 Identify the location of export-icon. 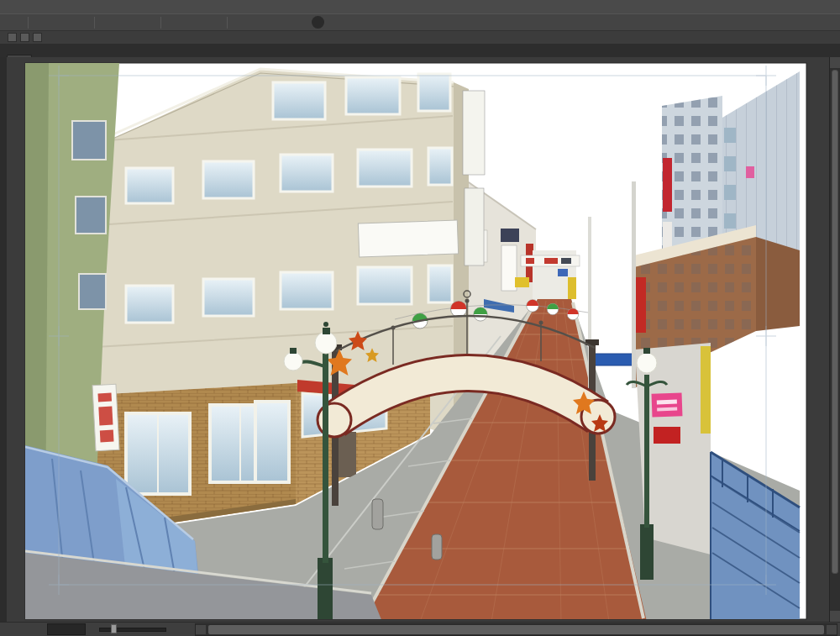
(79, 22).